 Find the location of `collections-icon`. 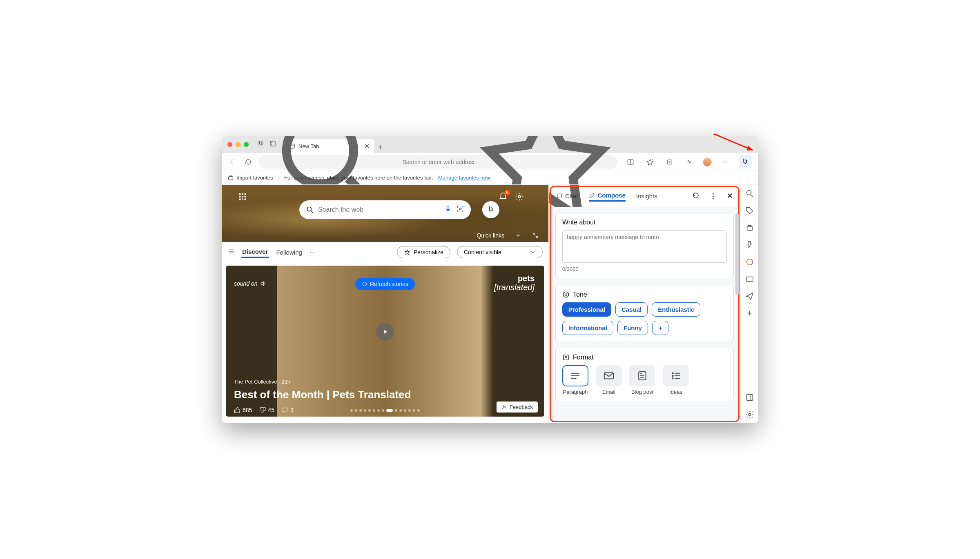

collections-icon is located at coordinates (670, 162).